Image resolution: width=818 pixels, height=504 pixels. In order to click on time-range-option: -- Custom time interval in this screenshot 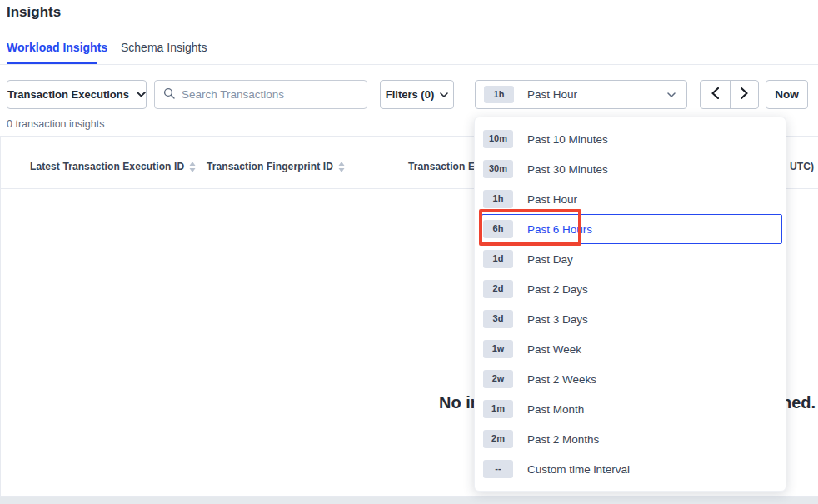, I will do `click(631, 469)`.